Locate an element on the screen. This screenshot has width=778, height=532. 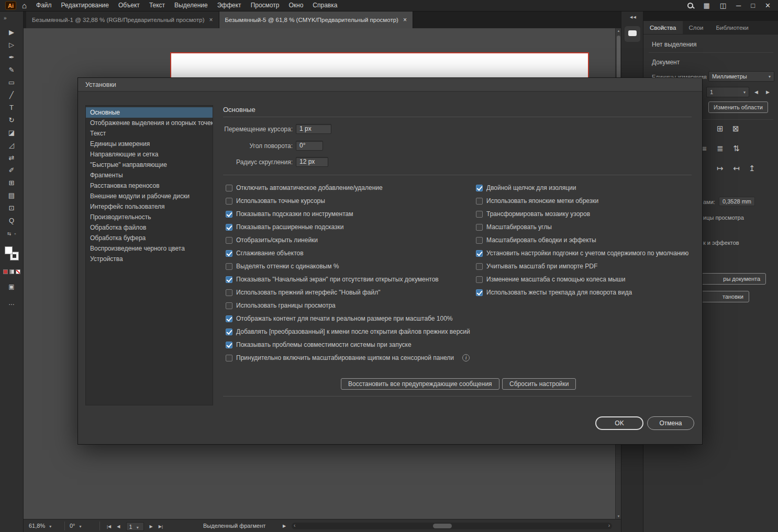
artboard-tool: ⊡ is located at coordinates (12, 208).